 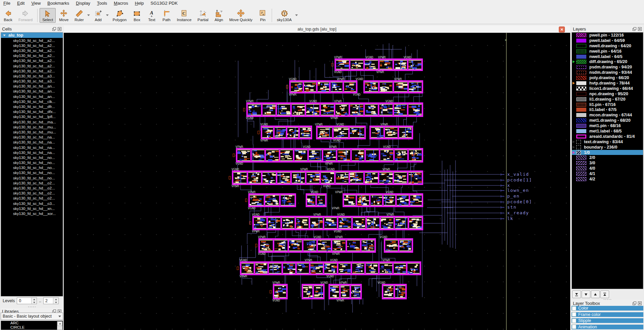 I want to click on ruler-button: Ruler, so click(x=79, y=15).